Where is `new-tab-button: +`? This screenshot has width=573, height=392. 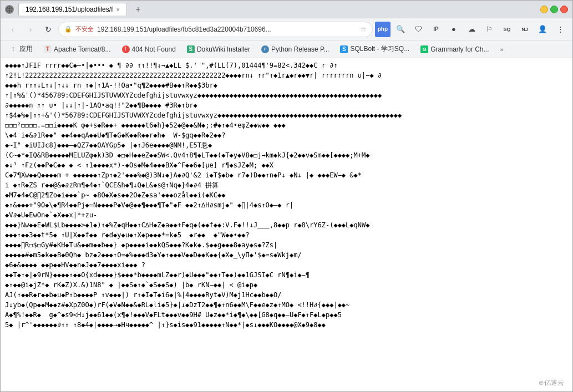
new-tab-button: + is located at coordinates (138, 9).